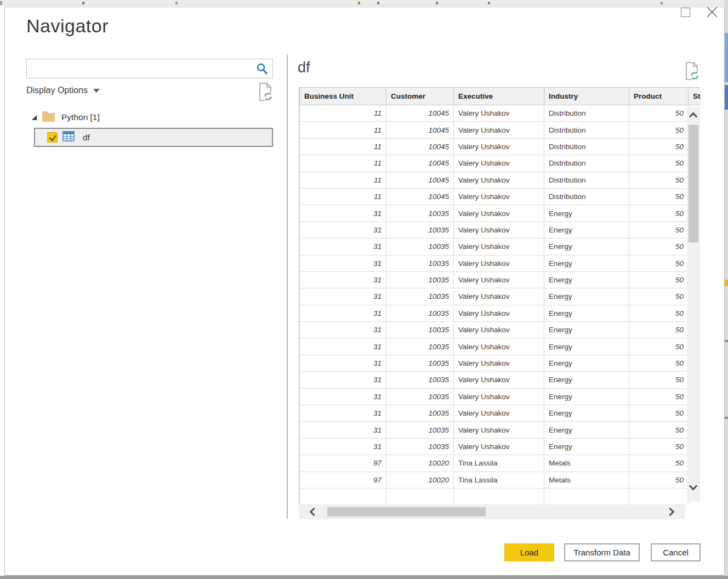 This screenshot has height=579, width=728. I want to click on transform-data-button: Transform Data, so click(602, 553).